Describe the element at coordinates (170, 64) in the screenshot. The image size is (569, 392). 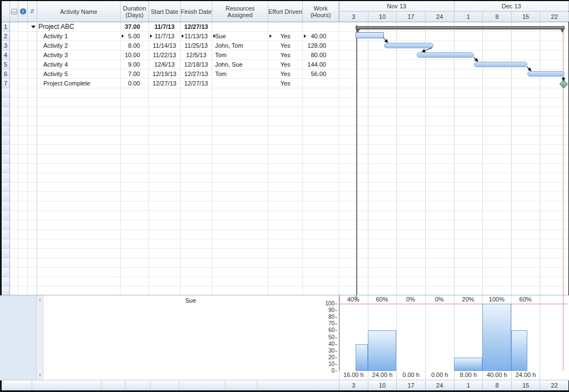
I see `table-row-activity-4: 5Activity 49.0012/6/1312/18/13John, SueY…` at that location.